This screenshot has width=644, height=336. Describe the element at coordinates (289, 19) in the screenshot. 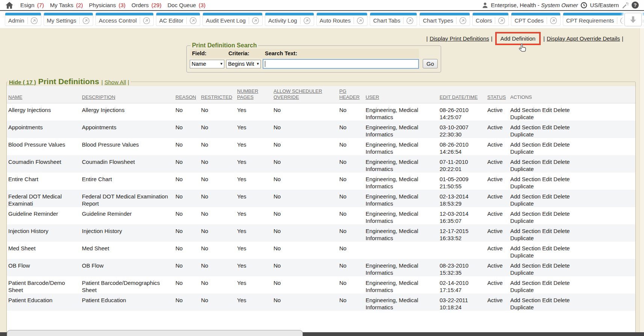

I see `tab-activity-log: Activity Log` at that location.